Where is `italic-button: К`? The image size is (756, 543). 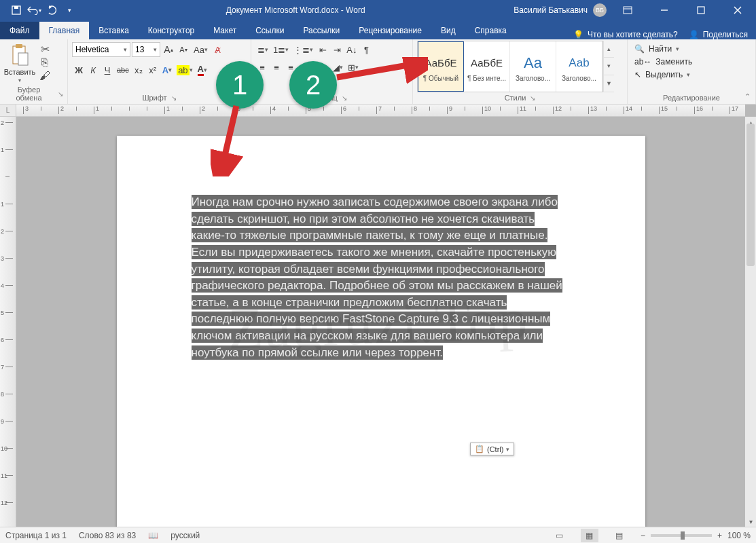 italic-button: К is located at coordinates (93, 70).